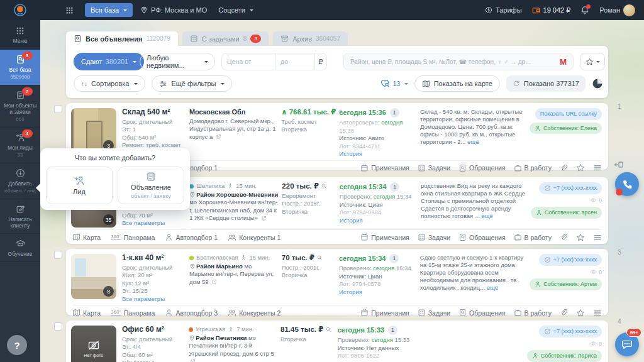  Describe the element at coordinates (192, 84) in the screenshot. I see `more-filters-button: Ещё фильтры` at that location.